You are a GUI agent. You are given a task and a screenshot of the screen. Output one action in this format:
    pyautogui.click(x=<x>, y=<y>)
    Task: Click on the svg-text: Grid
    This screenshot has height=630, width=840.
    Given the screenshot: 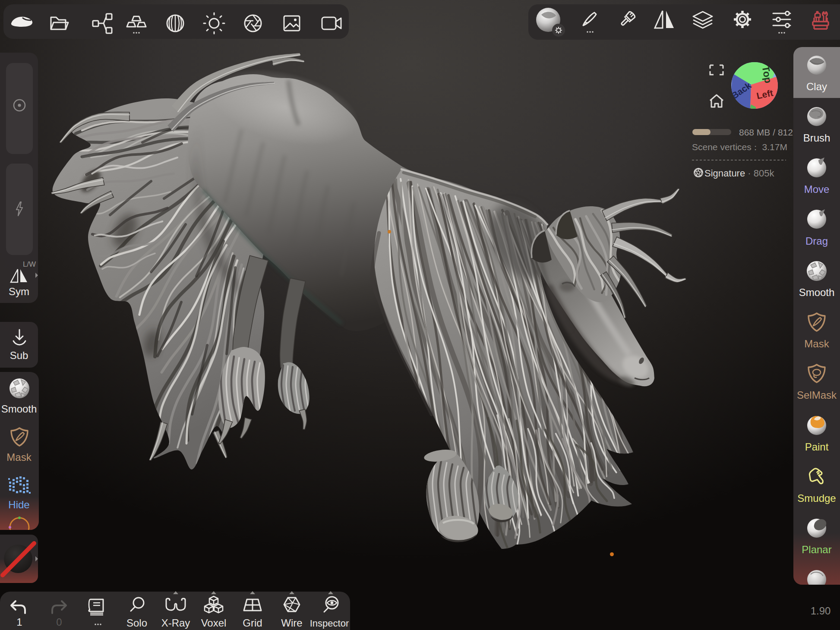 What is the action you would take?
    pyautogui.click(x=252, y=623)
    